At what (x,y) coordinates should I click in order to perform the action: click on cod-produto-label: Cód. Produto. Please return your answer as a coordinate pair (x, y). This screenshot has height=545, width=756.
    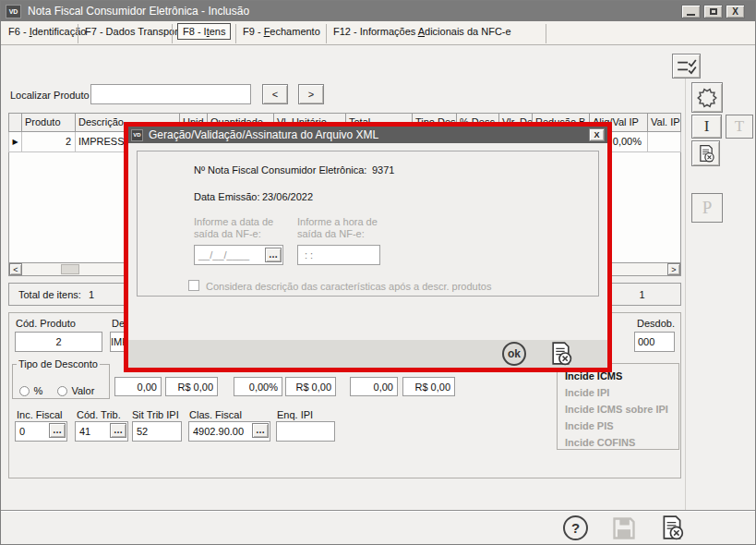
    Looking at the image, I should click on (46, 323).